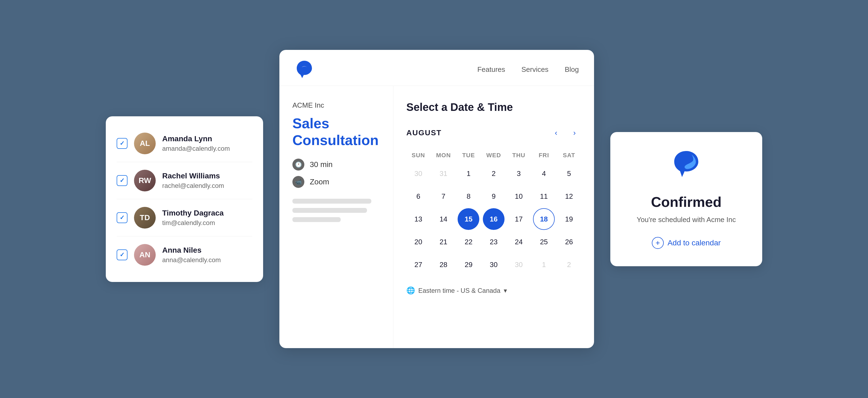 This screenshot has width=868, height=398. Describe the element at coordinates (572, 69) in the screenshot. I see `nav-blog: Blog` at that location.